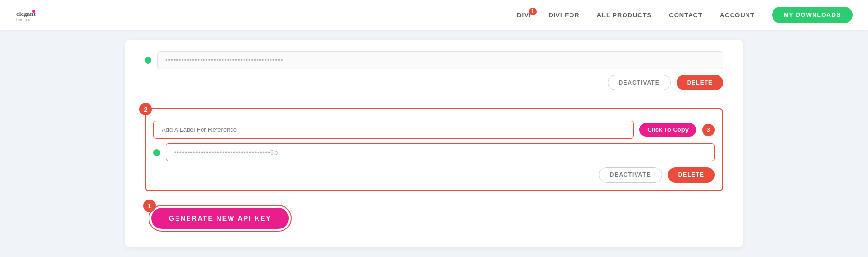  I want to click on deactivate-button-2: DEACTIVATE, so click(631, 175).